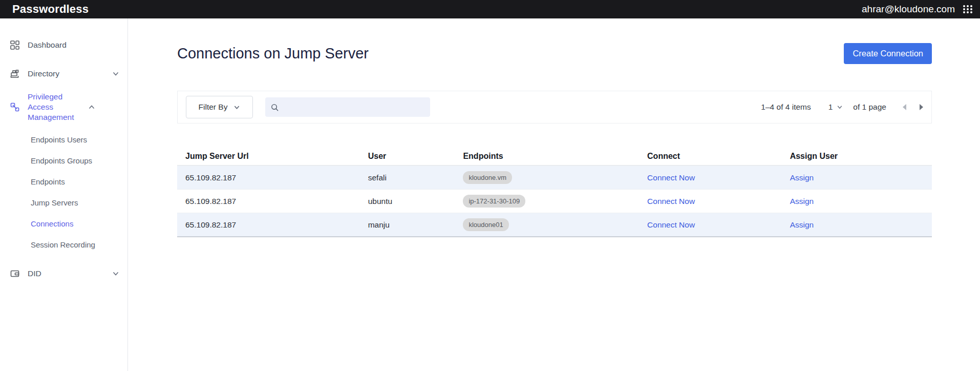 The image size is (980, 371). What do you see at coordinates (274, 108) in the screenshot?
I see `search-icon` at bounding box center [274, 108].